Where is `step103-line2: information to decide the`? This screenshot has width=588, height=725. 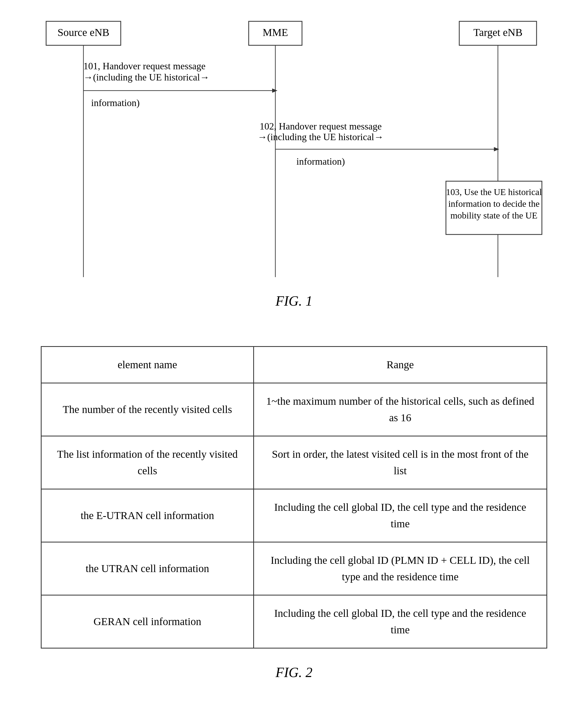
step103-line2: information to decide the is located at coordinates (494, 204).